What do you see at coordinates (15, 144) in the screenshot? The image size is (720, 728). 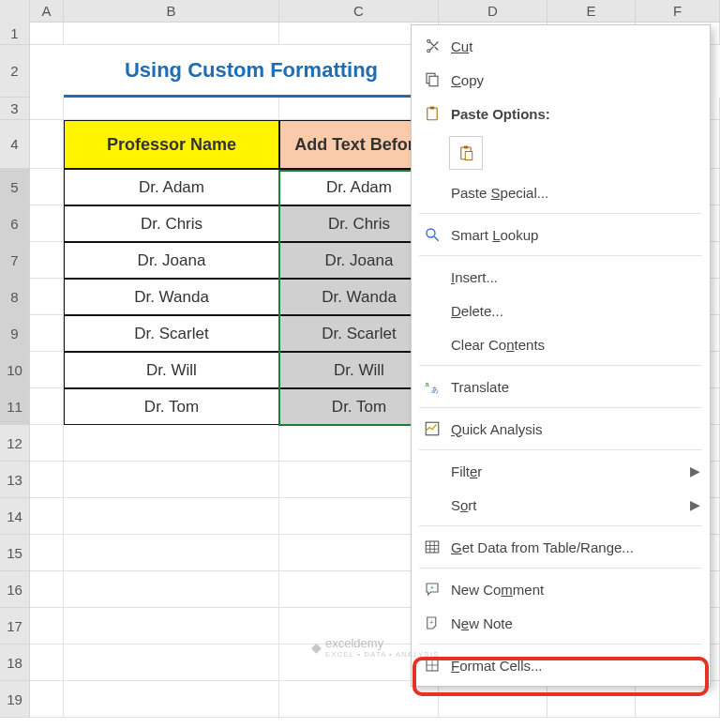 I see `row-header-4: 4` at bounding box center [15, 144].